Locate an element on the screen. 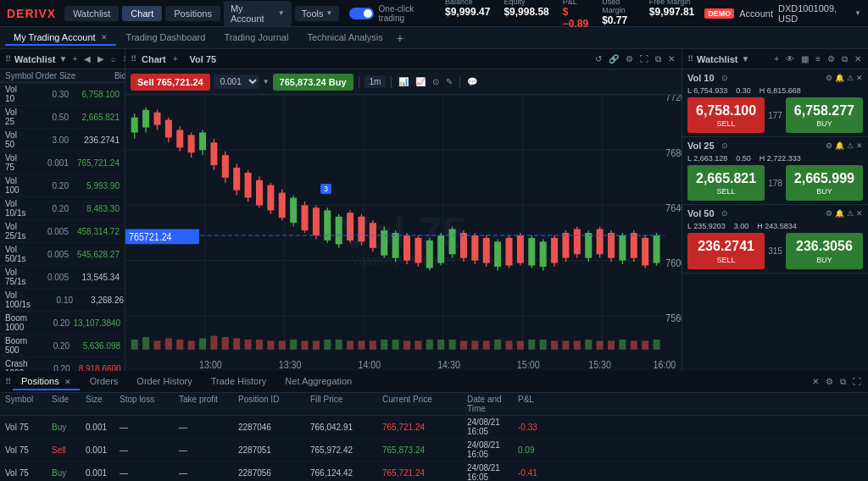 This screenshot has height=481, width=868. chart-fullscreen-icon: ⛶ is located at coordinates (644, 59).